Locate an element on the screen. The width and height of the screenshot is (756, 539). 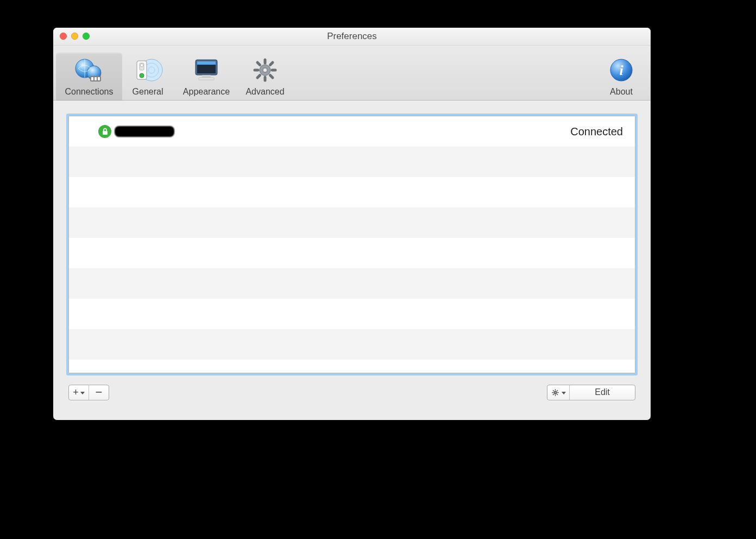
appearance-icon is located at coordinates (206, 70).